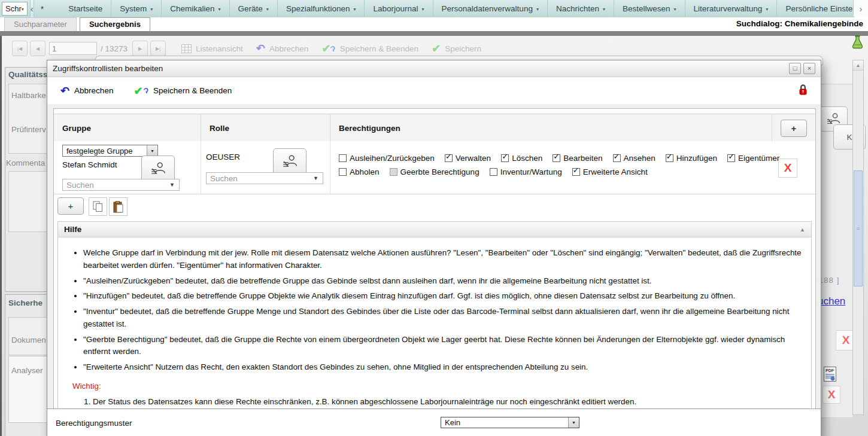  Describe the element at coordinates (365, 172) in the screenshot. I see `permission-label: Abholen` at that location.